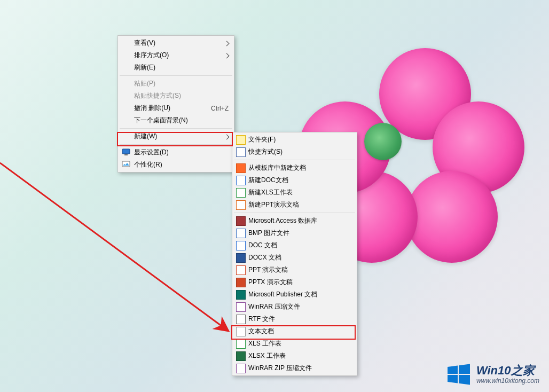 This screenshot has height=392, width=549. Describe the element at coordinates (383, 142) in the screenshot. I see `flower-center` at that location.